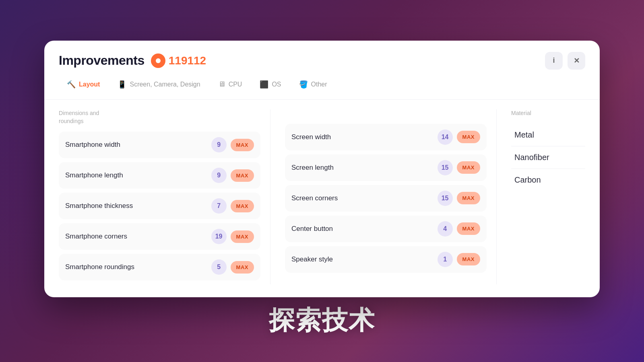 This screenshot has height=362, width=644. I want to click on tab-os: ⬛OS, so click(270, 84).